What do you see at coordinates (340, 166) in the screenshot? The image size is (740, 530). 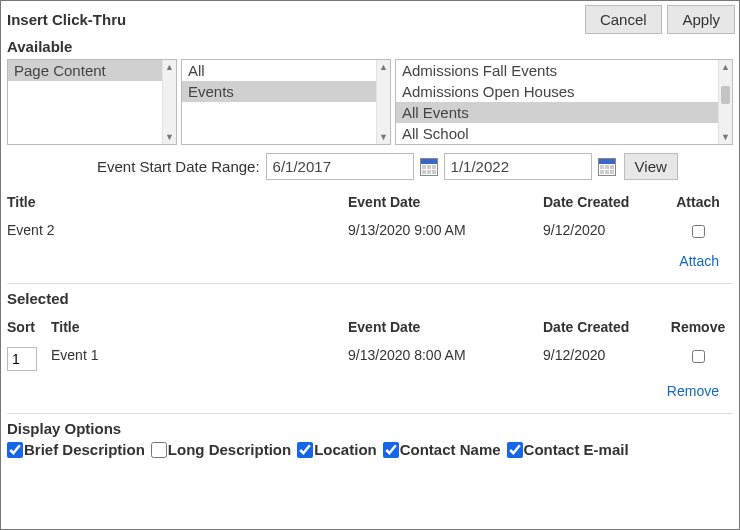 I see `start-date-input` at bounding box center [340, 166].